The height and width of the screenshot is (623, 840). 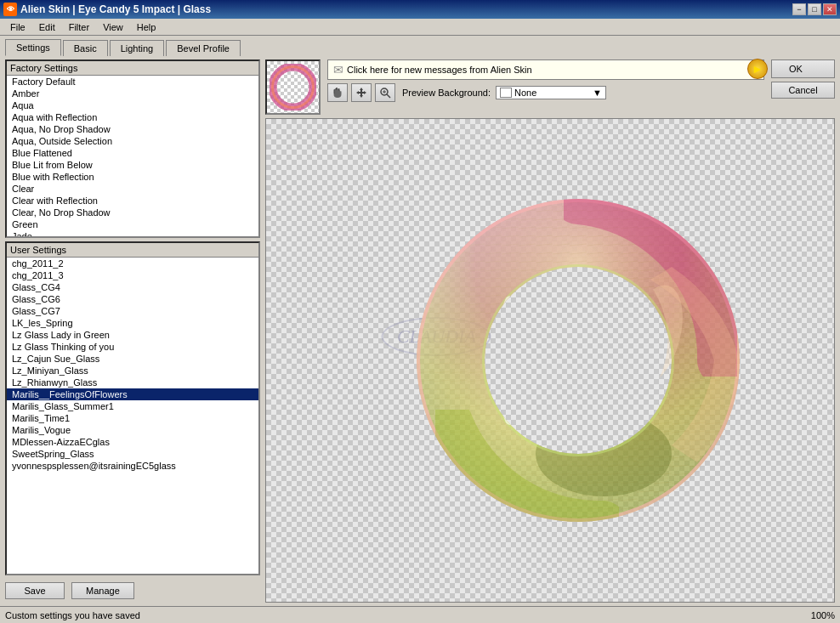 I want to click on move-tool-button, so click(x=361, y=93).